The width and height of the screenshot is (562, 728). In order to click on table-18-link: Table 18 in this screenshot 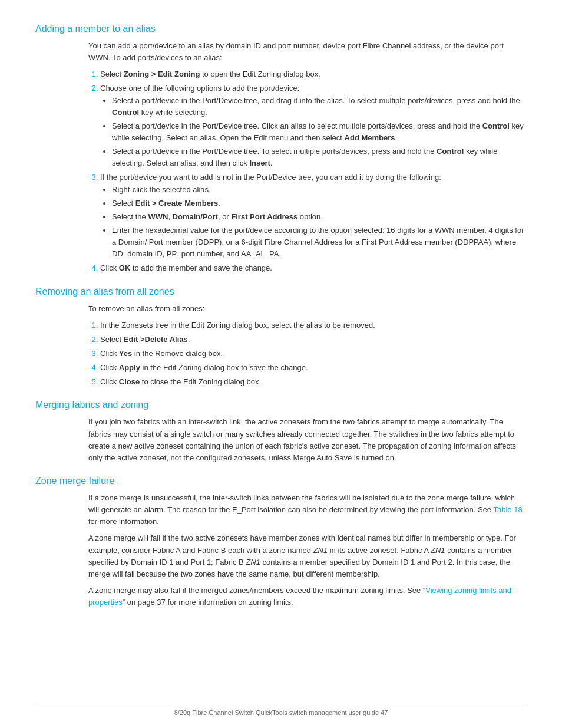, I will do `click(508, 509)`.